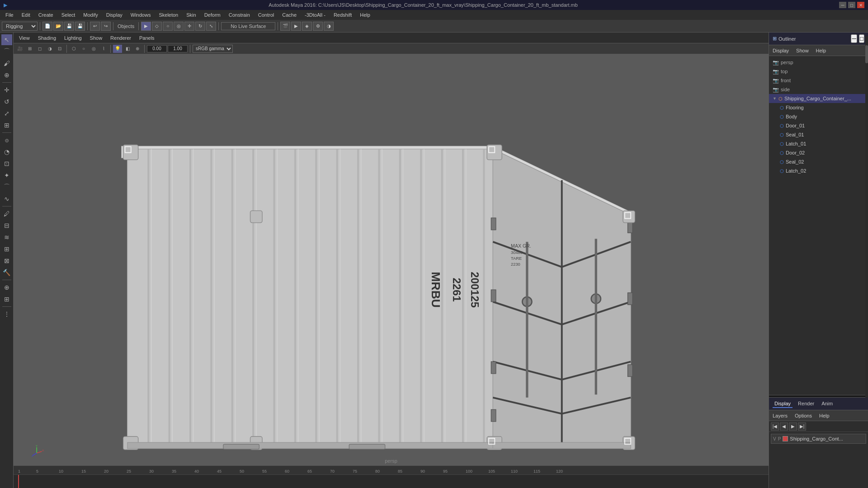  I want to click on vp-subd-btn: ◎, so click(94, 49).